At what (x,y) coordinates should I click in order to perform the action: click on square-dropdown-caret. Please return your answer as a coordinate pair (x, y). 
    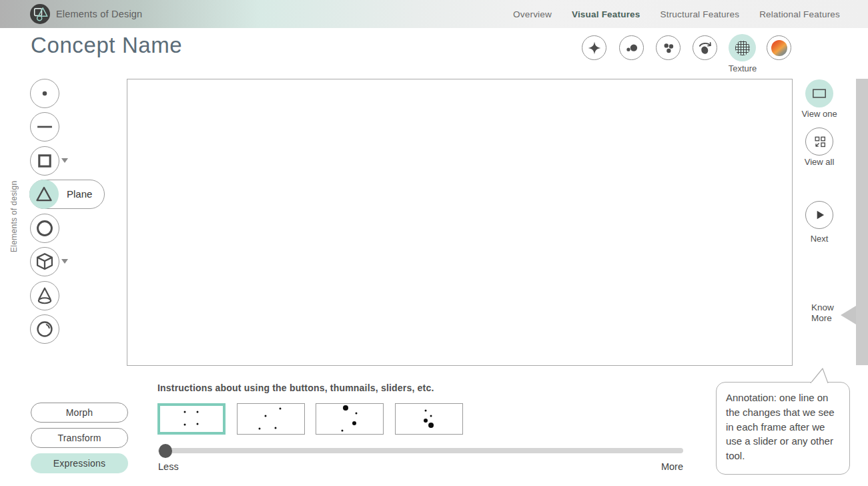
    Looking at the image, I should click on (65, 160).